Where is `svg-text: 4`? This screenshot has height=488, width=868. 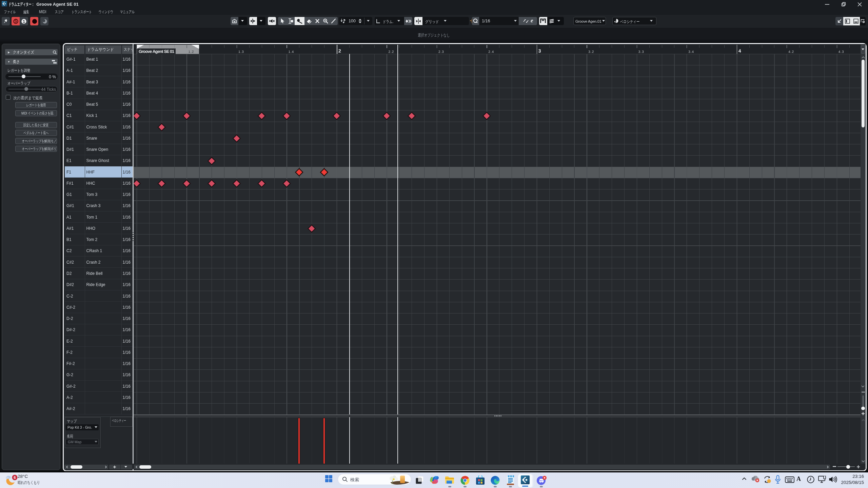
svg-text: 4 is located at coordinates (739, 50).